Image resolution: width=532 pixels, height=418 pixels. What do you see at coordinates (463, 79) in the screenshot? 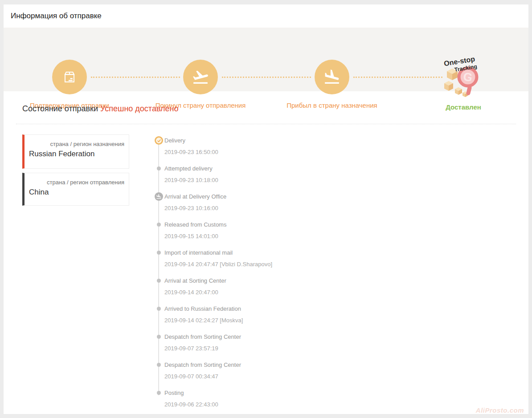
I see `one-stop-tracking-logo: G One-stop Tracking` at bounding box center [463, 79].